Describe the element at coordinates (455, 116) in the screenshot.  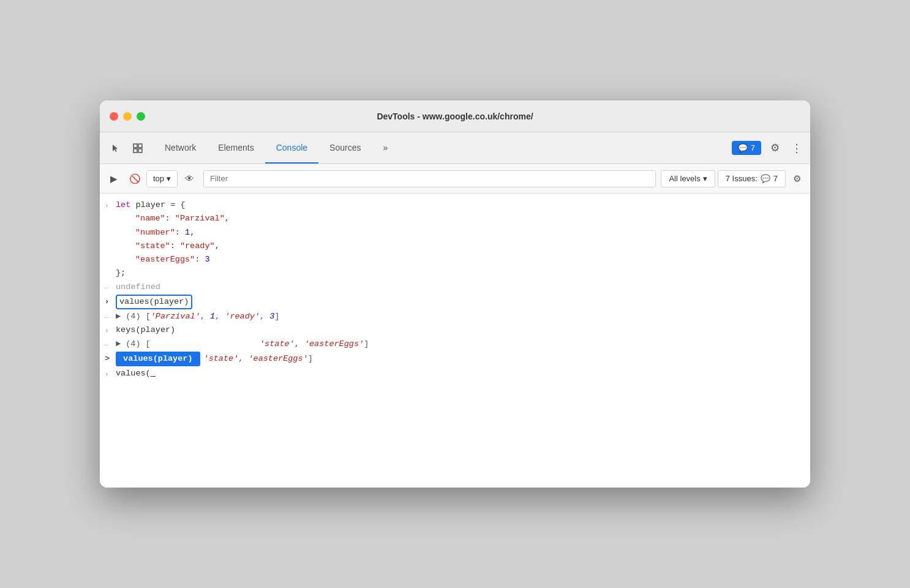
I see `titlebar: DevTools - www.google.co.uk/chrome/` at that location.